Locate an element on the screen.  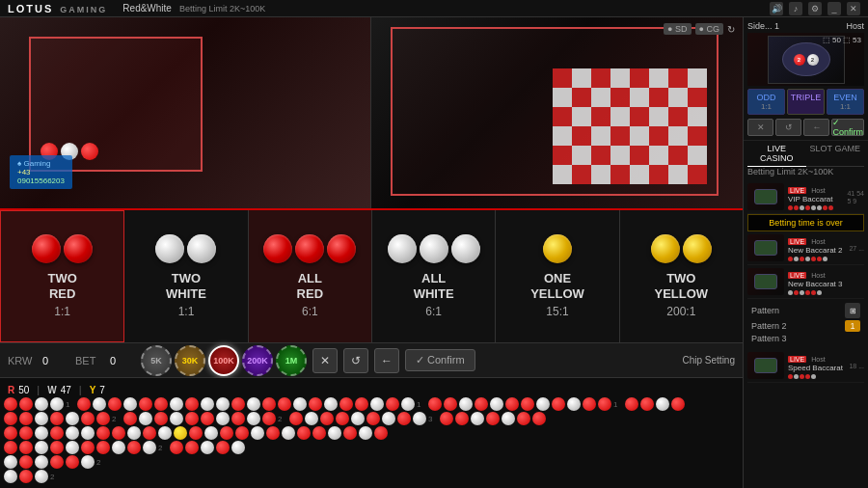
hist-number: 2 is located at coordinates (101, 463).